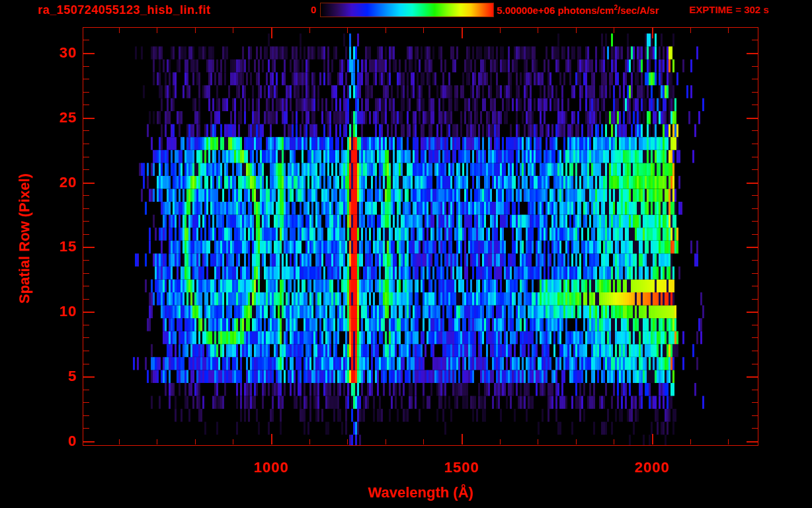 The image size is (812, 508). Describe the element at coordinates (61, 53) in the screenshot. I see `y-tick-label: 30` at that location.